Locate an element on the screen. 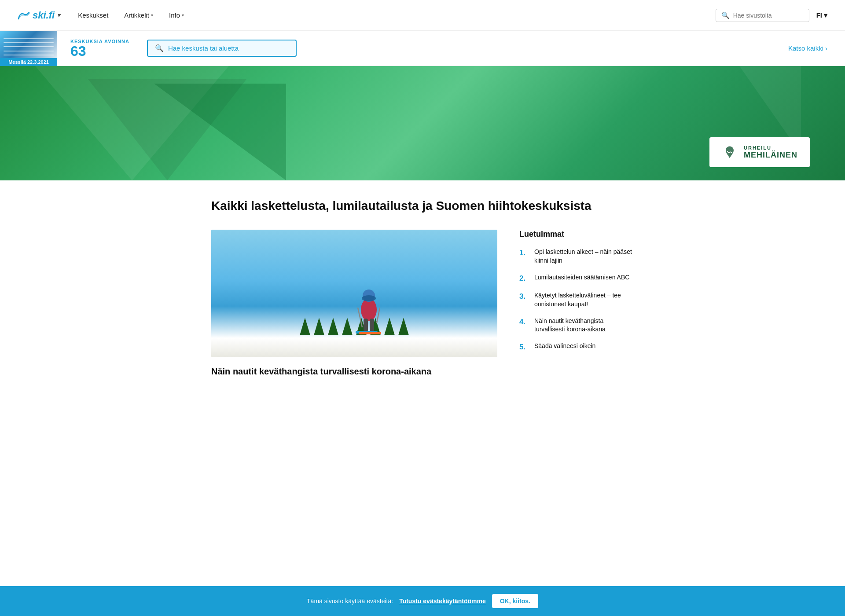 The image size is (845, 616). item-text: Opi laskettelun alkeet – näin pääset kii… is located at coordinates (584, 256).